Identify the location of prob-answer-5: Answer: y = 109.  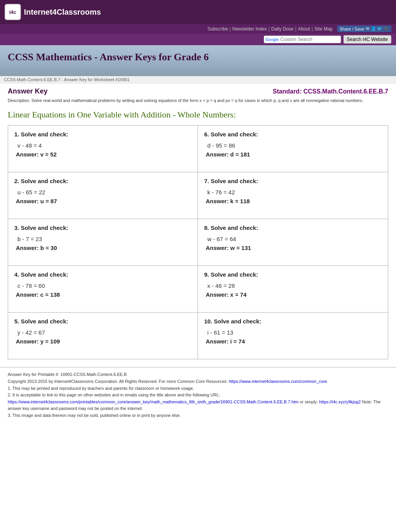
(104, 342).